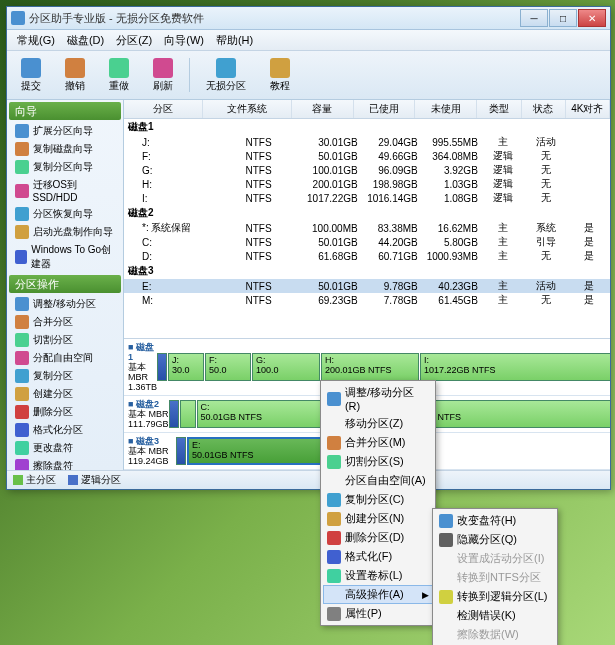  I want to click on column-header: 未使用, so click(446, 109).